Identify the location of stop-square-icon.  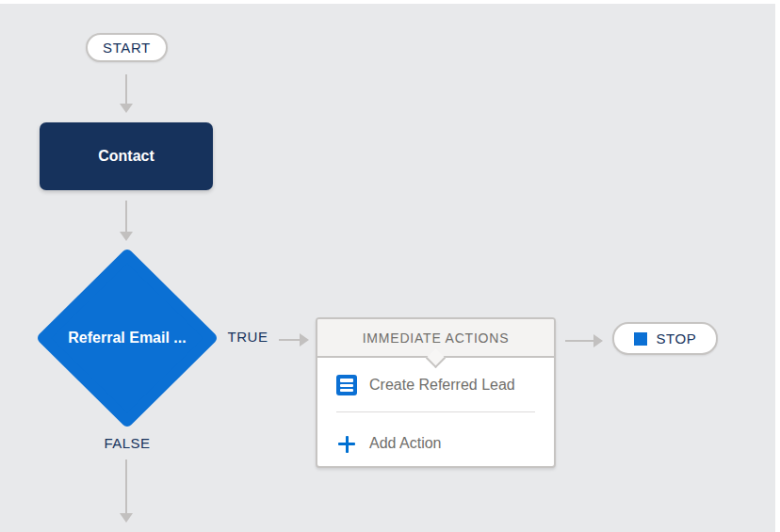
(641, 339).